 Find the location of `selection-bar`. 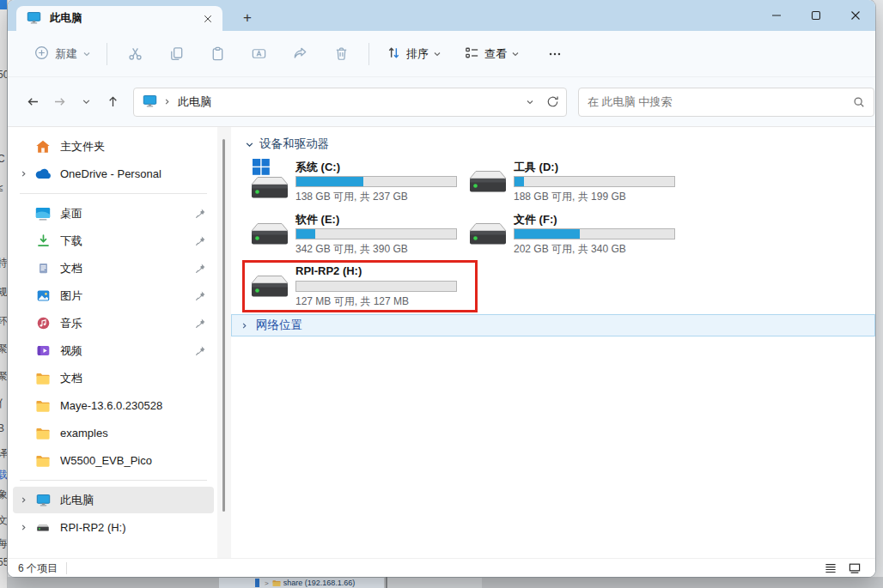

selection-bar is located at coordinates (258, 583).